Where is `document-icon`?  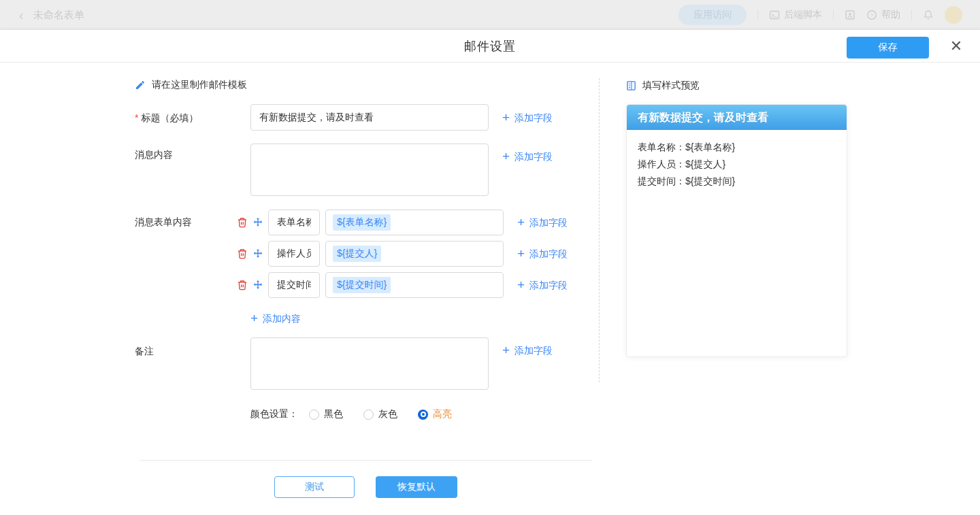 document-icon is located at coordinates (632, 86).